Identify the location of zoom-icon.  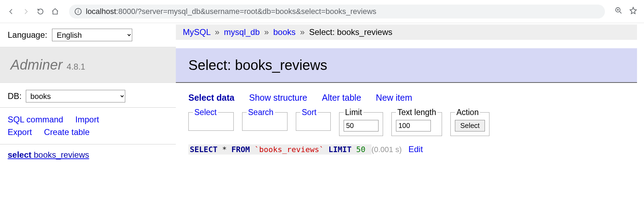
(619, 12).